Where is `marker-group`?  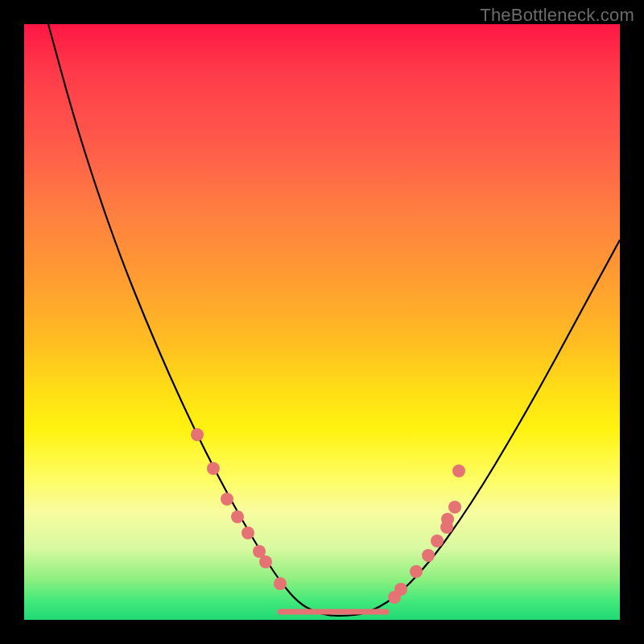
marker-group is located at coordinates (328, 520).